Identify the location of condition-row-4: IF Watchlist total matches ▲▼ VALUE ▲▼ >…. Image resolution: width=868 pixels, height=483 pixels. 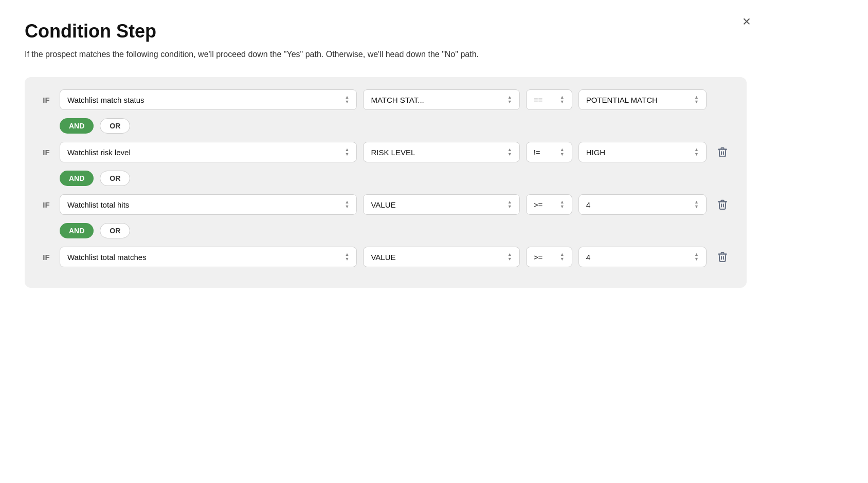
(386, 257).